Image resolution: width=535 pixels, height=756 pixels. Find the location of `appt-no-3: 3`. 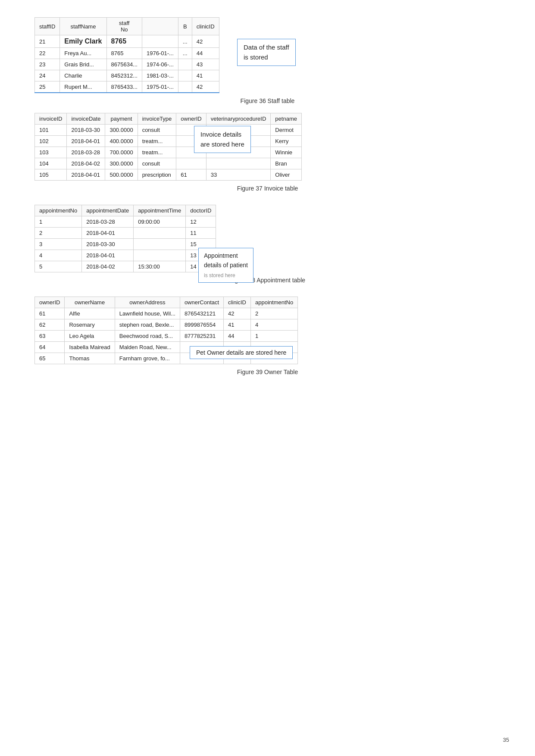

appt-no-3: 3 is located at coordinates (59, 244).